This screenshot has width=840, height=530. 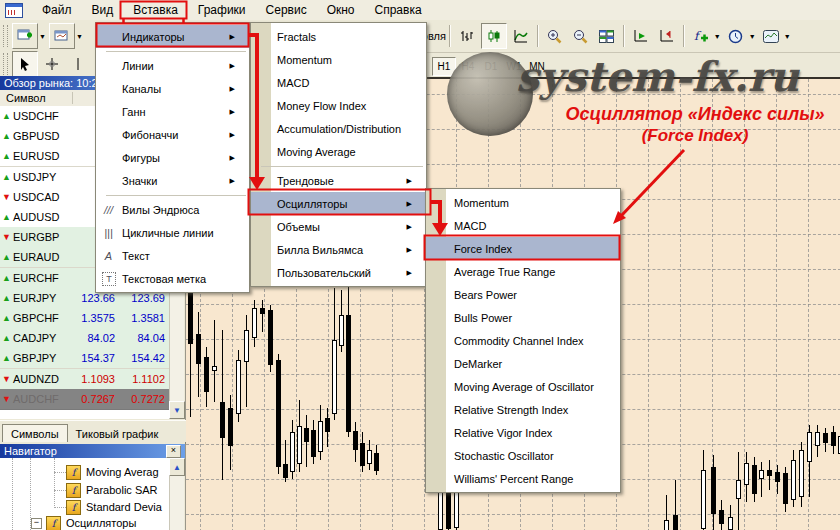 What do you see at coordinates (523, 294) in the screenshot?
I see `menu-item: Bears Power` at bounding box center [523, 294].